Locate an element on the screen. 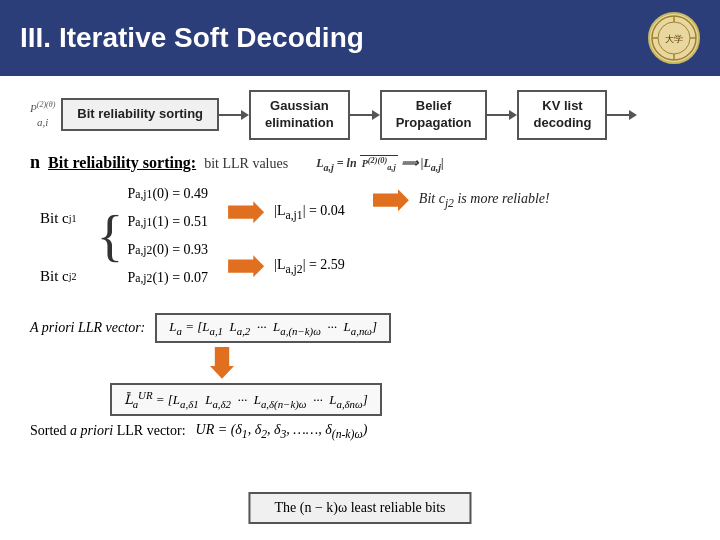 The image size is (720, 540). prob-4: Pa,j2(1) = 0.07 is located at coordinates (168, 278).